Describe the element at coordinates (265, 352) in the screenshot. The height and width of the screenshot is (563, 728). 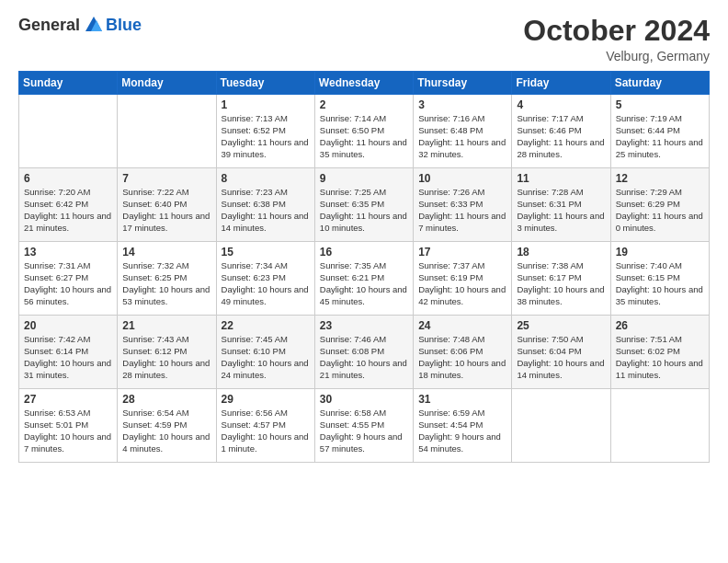
I see `table-row: 22Sunrise: 7:45 AM Sunset: 6:10 PM Dayli…` at that location.